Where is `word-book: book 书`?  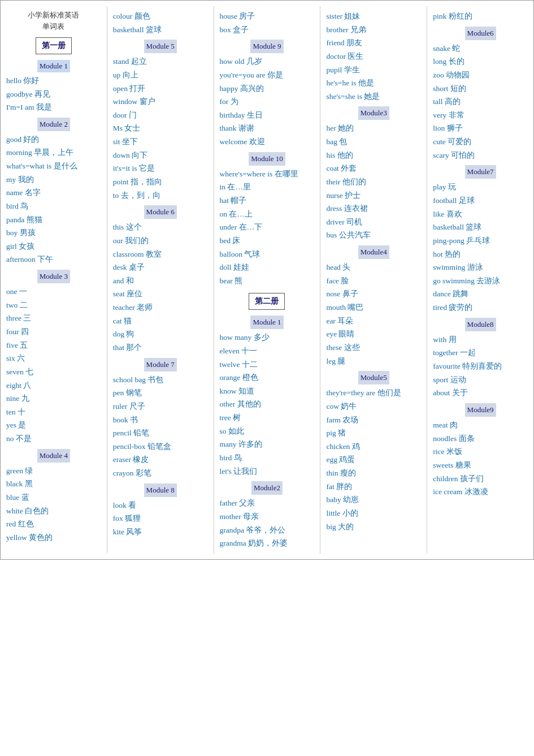 word-book: book 书 is located at coordinates (160, 420).